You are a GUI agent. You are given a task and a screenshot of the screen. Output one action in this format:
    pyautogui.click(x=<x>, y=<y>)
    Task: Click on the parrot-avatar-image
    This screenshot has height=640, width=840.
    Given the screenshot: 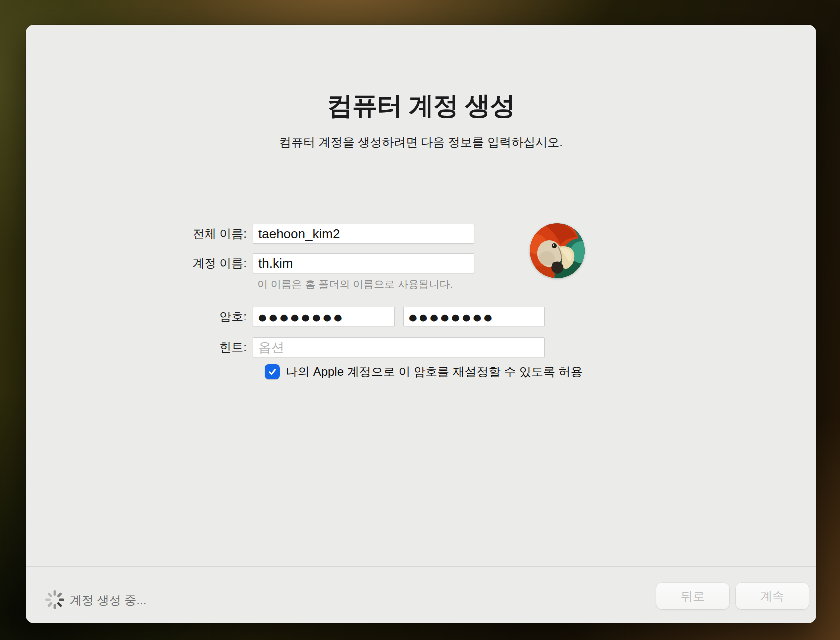 What is the action you would take?
    pyautogui.click(x=557, y=251)
    